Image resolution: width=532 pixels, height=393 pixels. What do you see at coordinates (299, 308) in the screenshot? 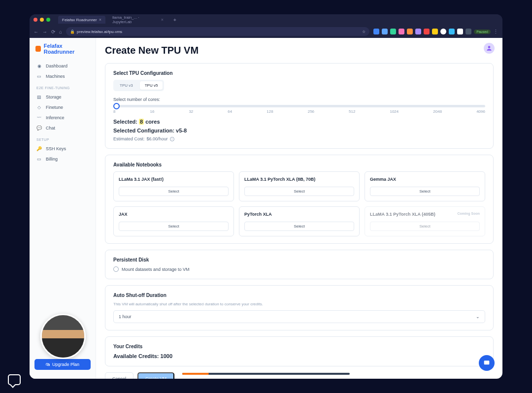
I see `auto-shutoff-card: Auto Shut-off Duration This VM will auto…` at bounding box center [299, 308].